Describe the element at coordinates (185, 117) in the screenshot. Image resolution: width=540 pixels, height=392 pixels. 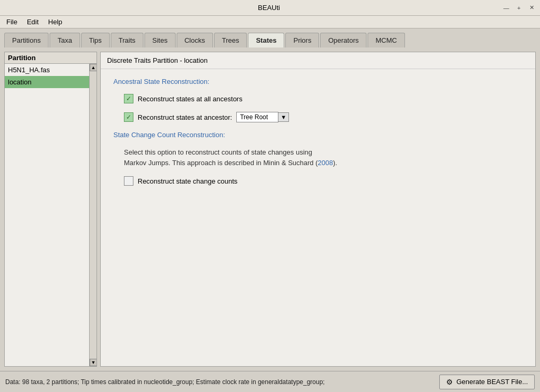
I see `checkbox-at-ancestor-label: Reconstruct states at ancestor:` at that location.